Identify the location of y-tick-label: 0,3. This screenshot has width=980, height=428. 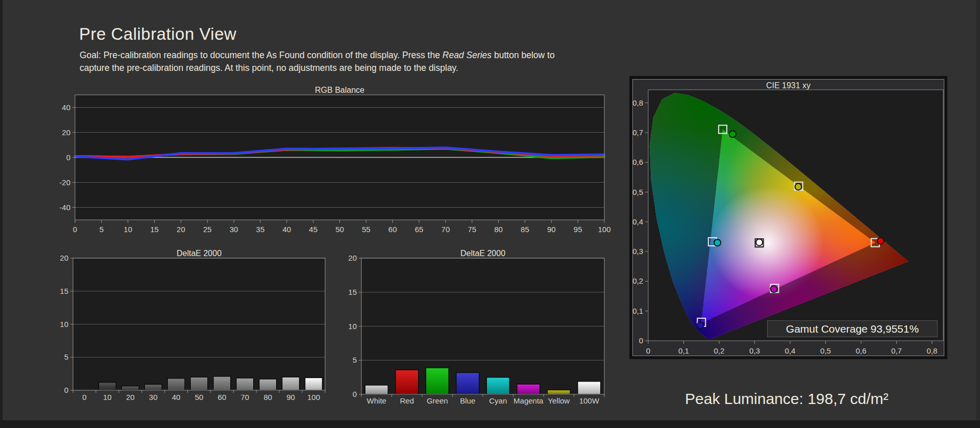
(638, 251).